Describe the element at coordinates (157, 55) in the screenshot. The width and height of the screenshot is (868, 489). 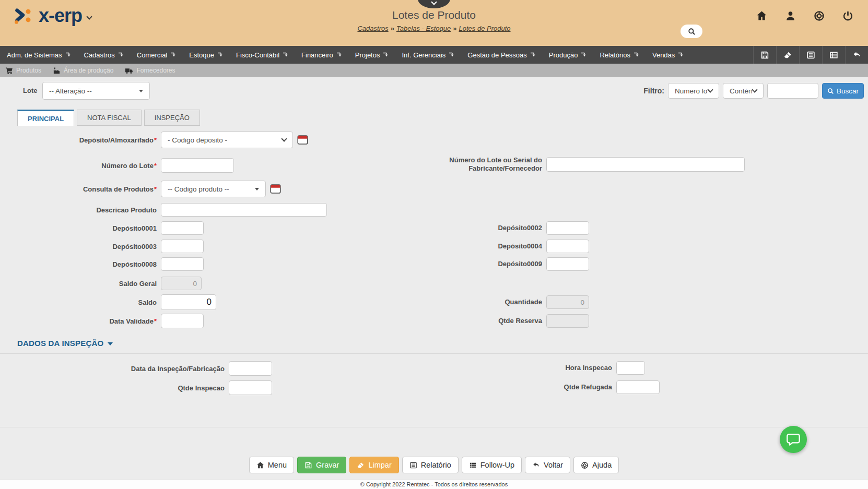
I see `menubar-item-comercial: Comercial` at that location.